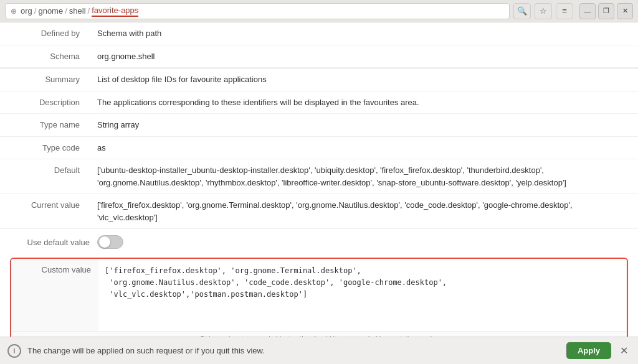 The image size is (638, 364). I want to click on info-table: Defined by Schema with path Schema org.g…, so click(319, 45).